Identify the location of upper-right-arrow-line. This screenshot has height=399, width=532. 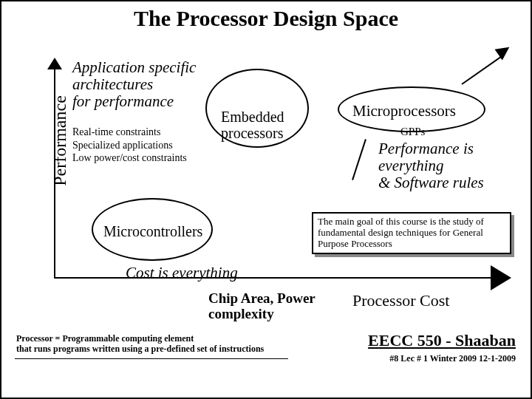
(482, 69).